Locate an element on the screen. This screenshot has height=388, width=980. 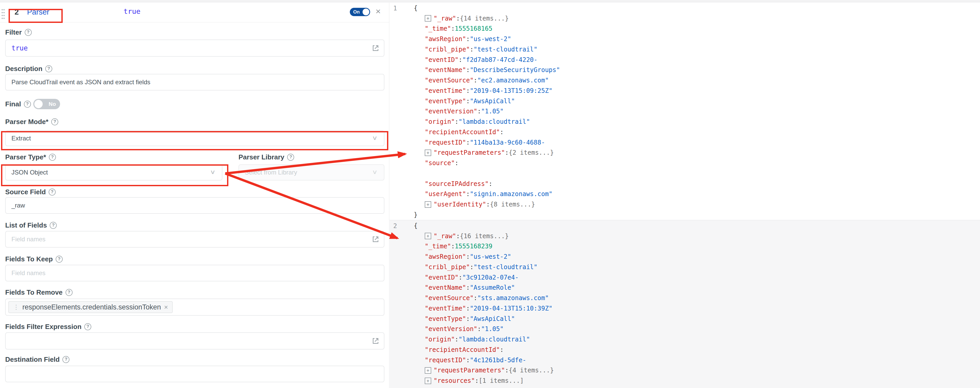
json-row is located at coordinates (685, 173).